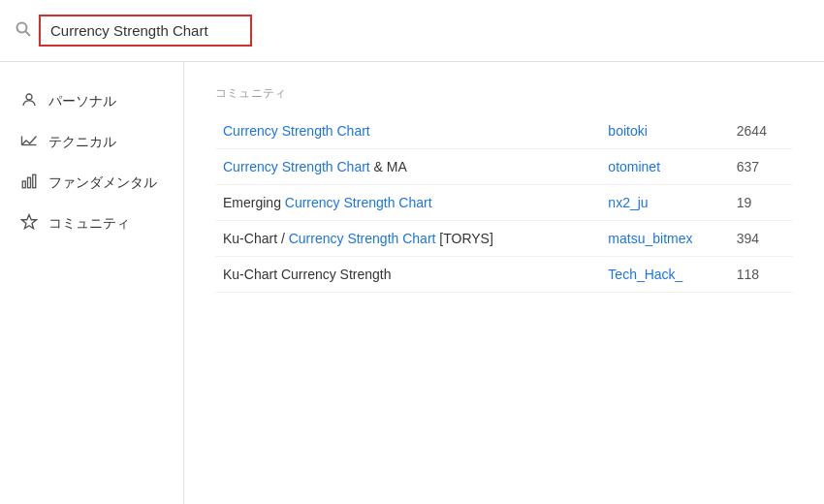  I want to click on sidebar-item-personal: パーソナル, so click(91, 102).